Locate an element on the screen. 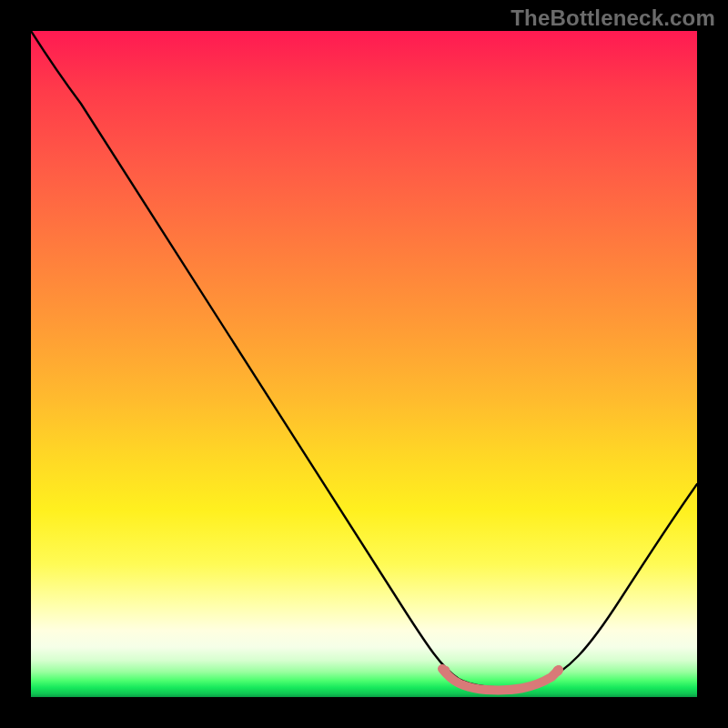 The width and height of the screenshot is (728, 728). watermark-text: TheBottleneck.com is located at coordinates (613, 18).